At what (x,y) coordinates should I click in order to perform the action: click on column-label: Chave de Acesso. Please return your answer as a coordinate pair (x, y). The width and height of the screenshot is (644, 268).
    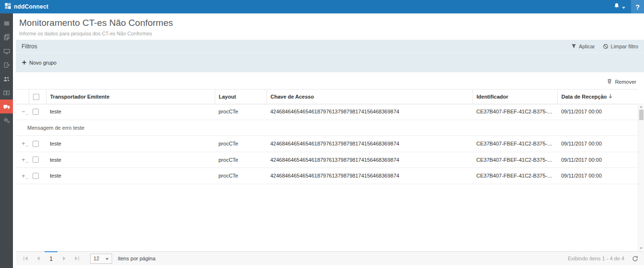
    Looking at the image, I should click on (292, 97).